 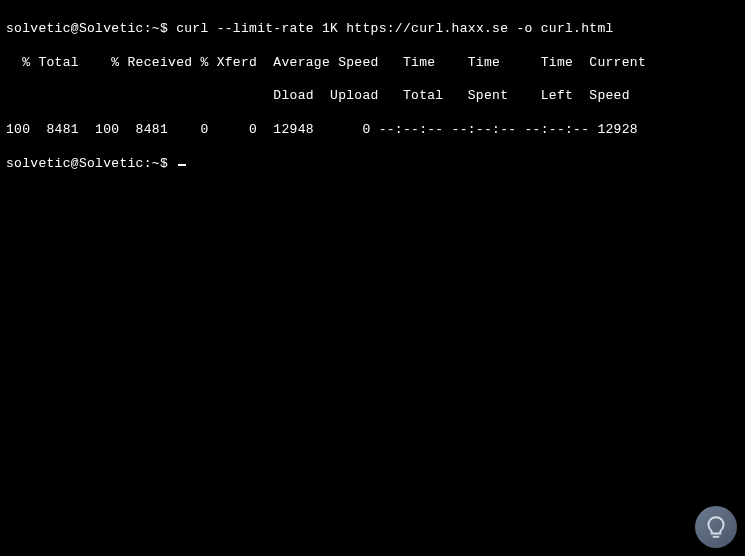 I want to click on curl-progress-row: 100 8481 100 8481 0 0 12948 0 --:--:-- -…, so click(x=372, y=130).